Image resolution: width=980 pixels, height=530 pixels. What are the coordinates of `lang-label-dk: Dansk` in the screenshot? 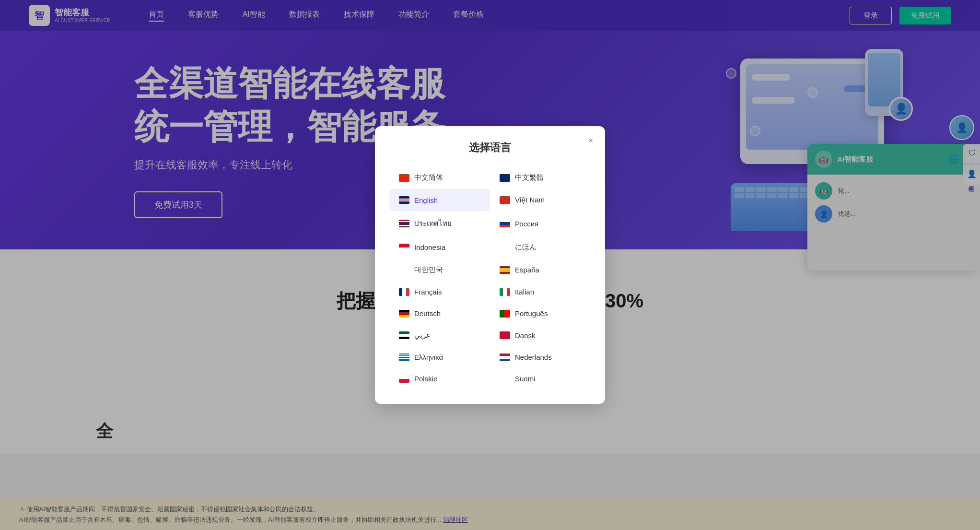 It's located at (525, 336).